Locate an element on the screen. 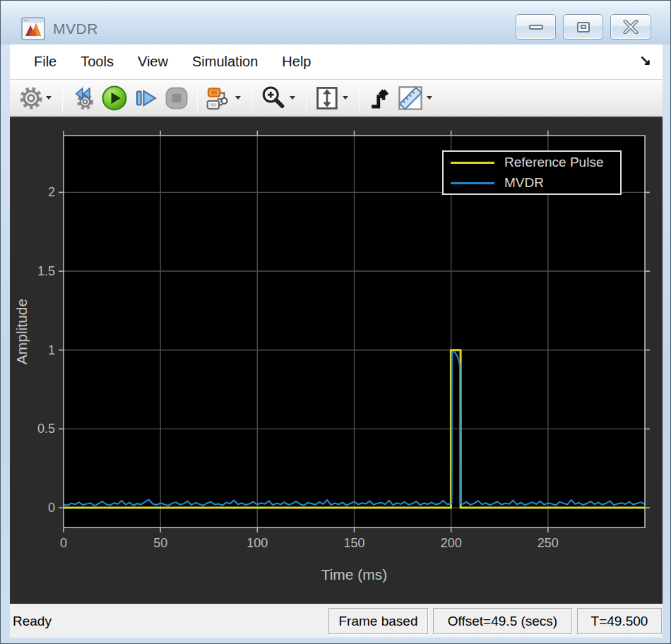 The height and width of the screenshot is (644, 671). x-axis-label: Time (ms) is located at coordinates (355, 575).